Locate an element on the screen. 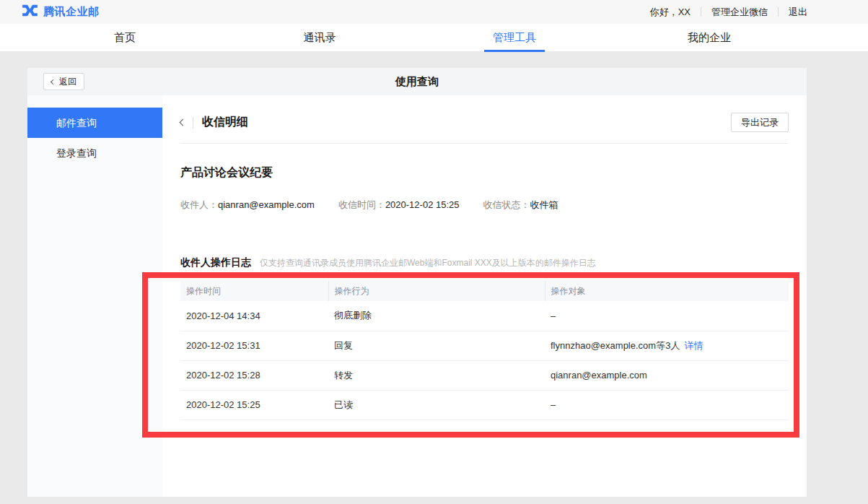 Image resolution: width=868 pixels, height=504 pixels. meta-label: 收件人： is located at coordinates (199, 205).